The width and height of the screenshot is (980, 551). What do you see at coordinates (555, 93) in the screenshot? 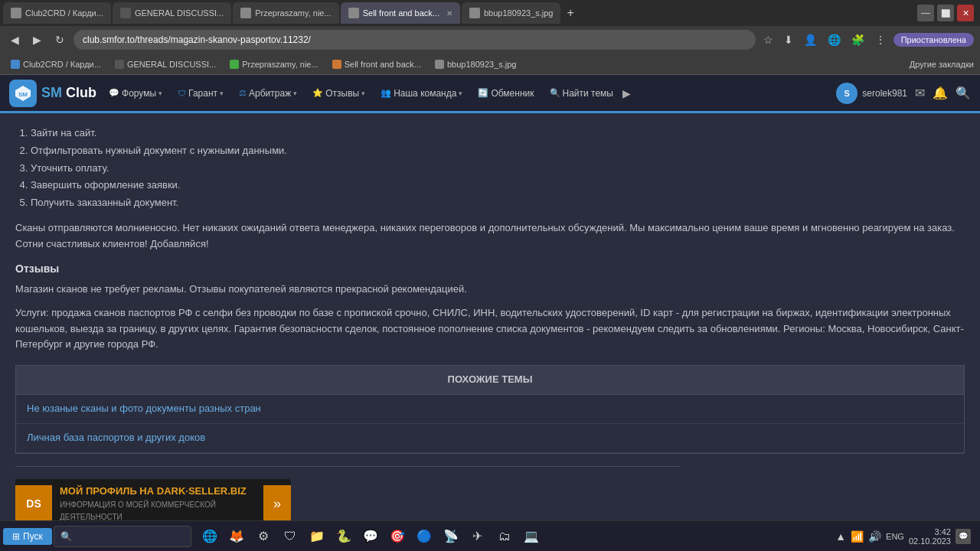
I see `findthreads-icon: 🔍` at bounding box center [555, 93].